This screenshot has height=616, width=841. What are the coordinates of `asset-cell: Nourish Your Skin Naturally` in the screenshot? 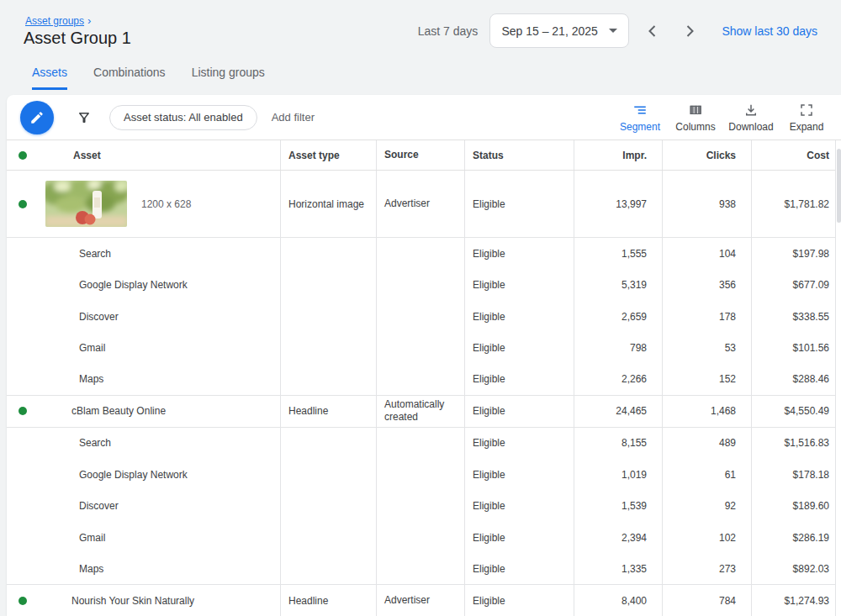 It's located at (143, 600).